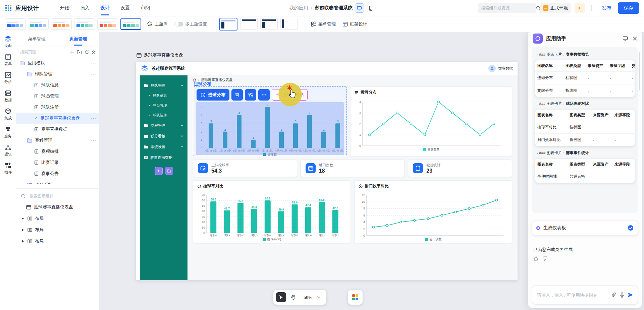  What do you see at coordinates (8, 150) in the screenshot?
I see `rail-item-逻辑: 逻辑` at bounding box center [8, 150].